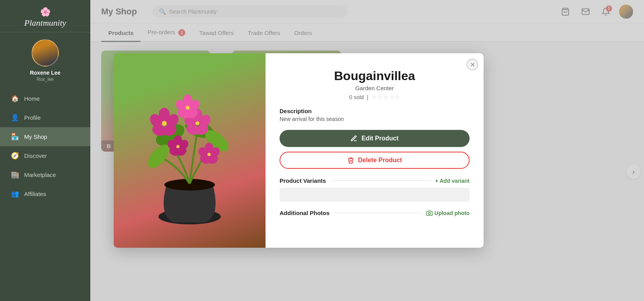  I want to click on sidebar-item-label-profile: Profile, so click(33, 117).